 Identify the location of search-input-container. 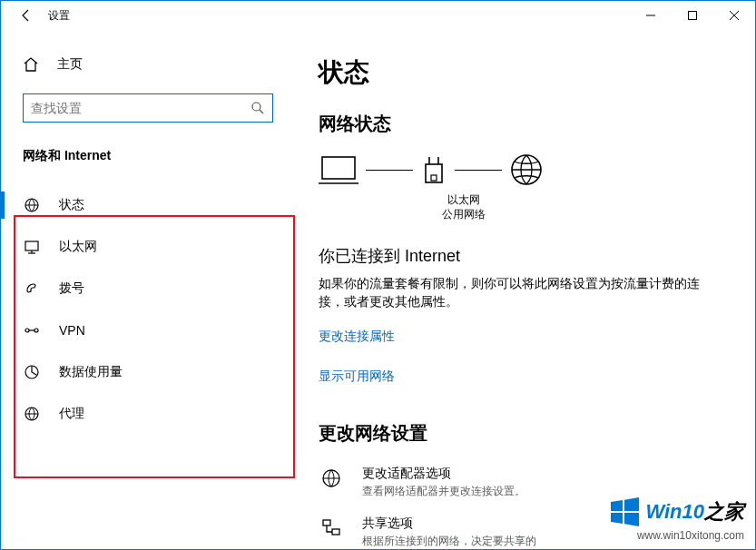
(148, 108).